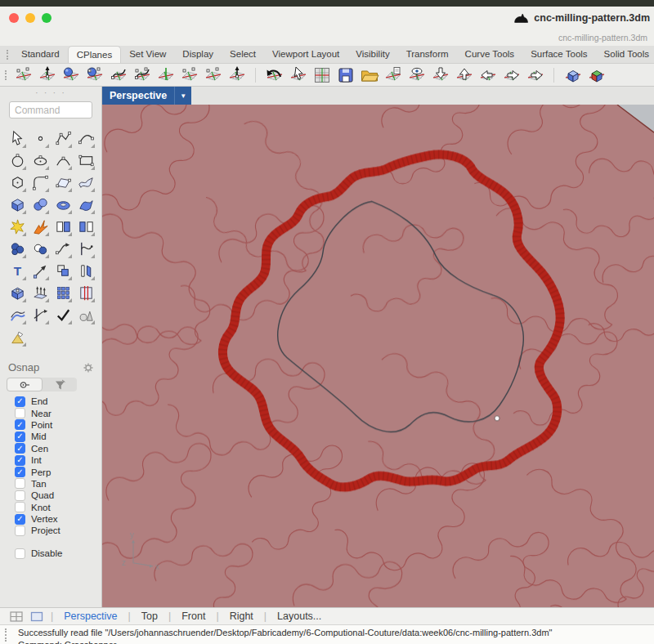  What do you see at coordinates (440, 75) in the screenshot?
I see `cplane-top-button` at bounding box center [440, 75].